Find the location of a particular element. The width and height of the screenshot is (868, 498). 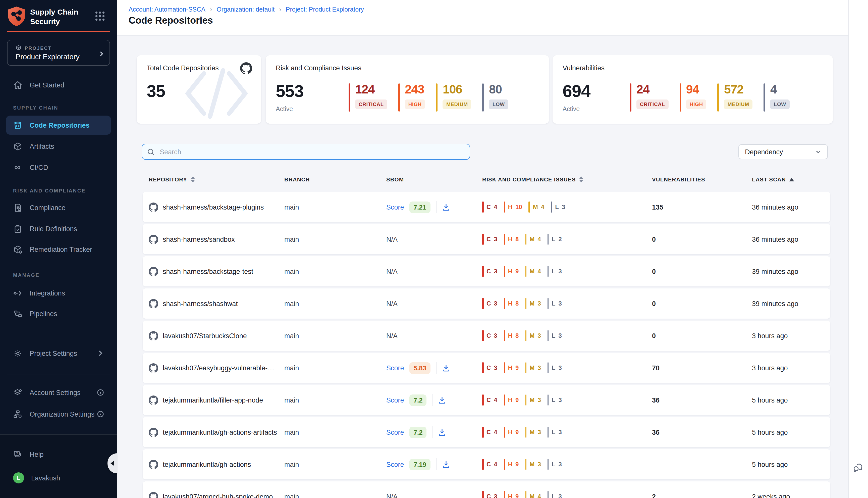

repository-name: shash-harness/shashwat is located at coordinates (200, 303).